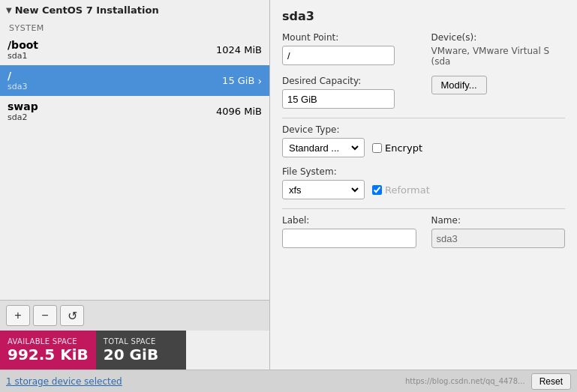  Describe the element at coordinates (65, 382) in the screenshot. I see `storage-device-link: 1 storage device selected` at that location.